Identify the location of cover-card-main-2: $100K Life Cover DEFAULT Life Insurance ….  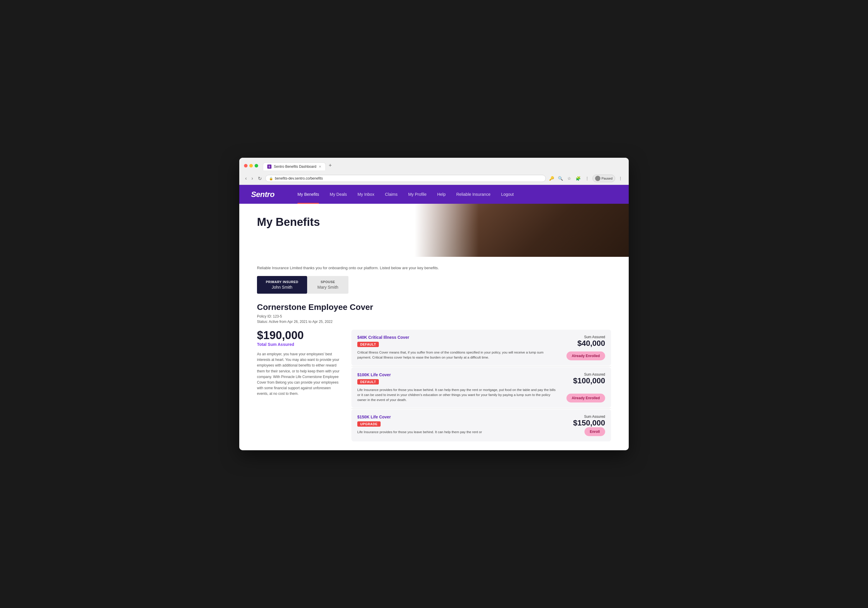
(457, 388).